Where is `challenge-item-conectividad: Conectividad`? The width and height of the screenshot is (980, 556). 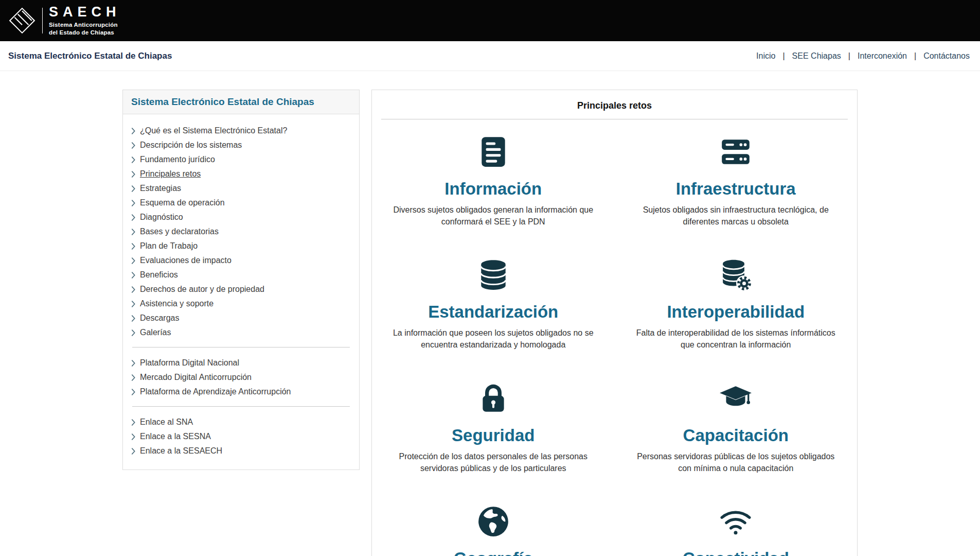
challenge-item-conectividad: Conectividad is located at coordinates (736, 523).